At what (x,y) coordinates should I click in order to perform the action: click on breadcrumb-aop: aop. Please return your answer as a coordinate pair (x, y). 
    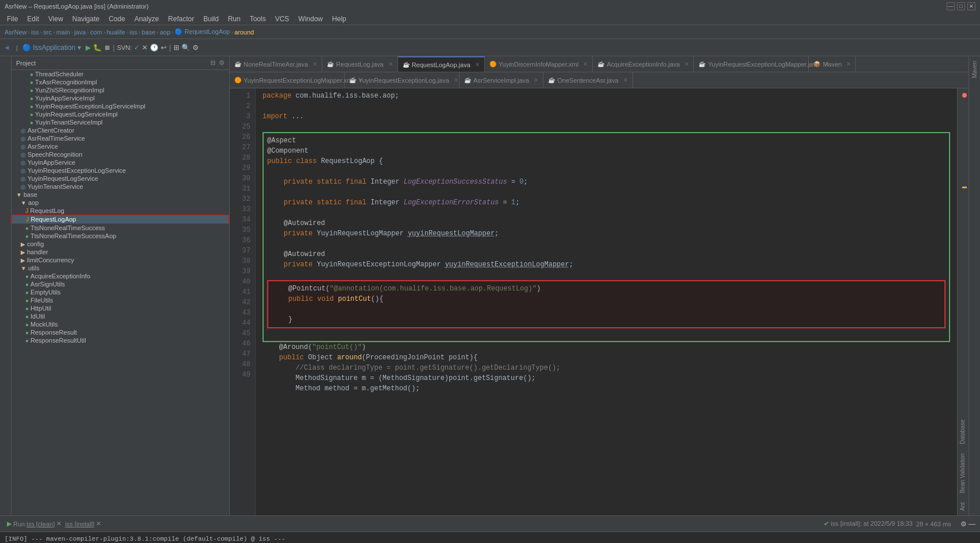
    Looking at the image, I should click on (165, 32).